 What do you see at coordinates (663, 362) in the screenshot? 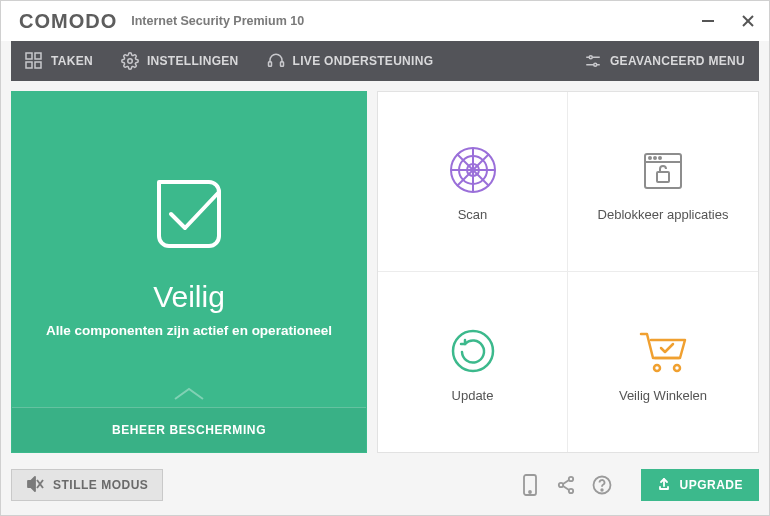
I see `action-safe-shop: Veilig Winkelen` at bounding box center [663, 362].